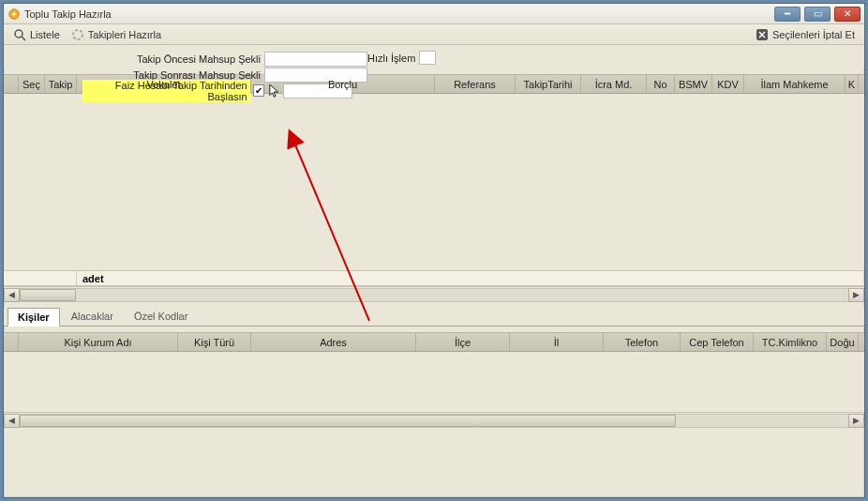  Describe the element at coordinates (164, 84) in the screenshot. I see `column-header: Vekalet` at that location.